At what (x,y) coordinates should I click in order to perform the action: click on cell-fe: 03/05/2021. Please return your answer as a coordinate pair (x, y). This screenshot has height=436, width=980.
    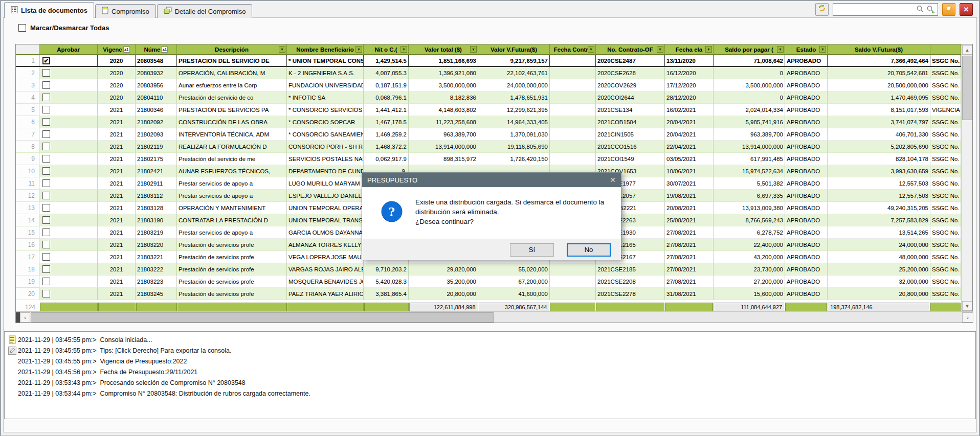
    Looking at the image, I should click on (689, 159).